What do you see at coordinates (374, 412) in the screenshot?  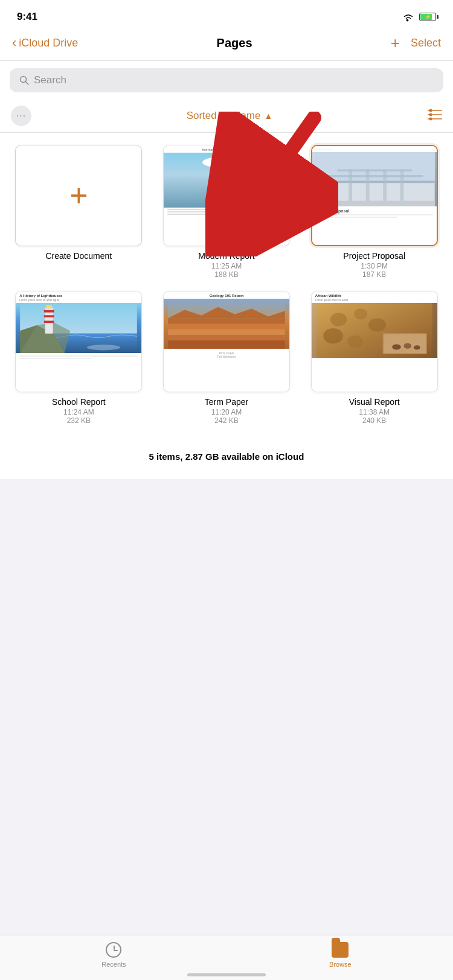 I see `visual-report-time: 11:38 AM` at bounding box center [374, 412].